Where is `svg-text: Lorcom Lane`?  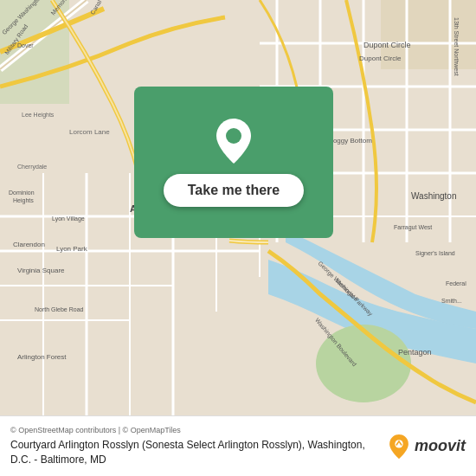 svg-text: Lorcom Lane is located at coordinates (90, 132).